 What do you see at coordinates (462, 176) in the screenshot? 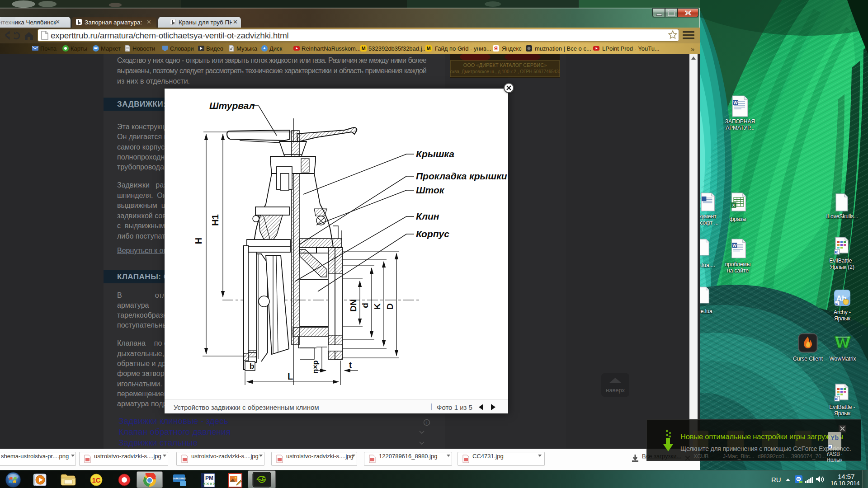
I see `svg-text: Прокладка крышки` at bounding box center [462, 176].